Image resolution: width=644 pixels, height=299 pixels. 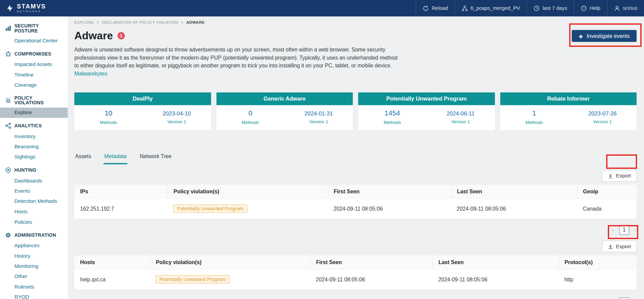 What do you see at coordinates (595, 8) in the screenshot?
I see `help-label: Help` at bounding box center [595, 8].